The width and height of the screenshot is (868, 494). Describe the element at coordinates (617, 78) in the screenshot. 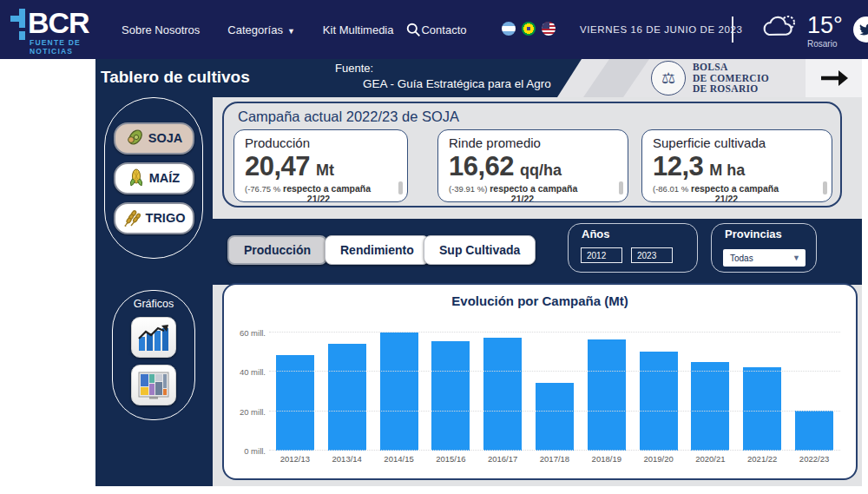

I see `header-accent-stripe` at that location.